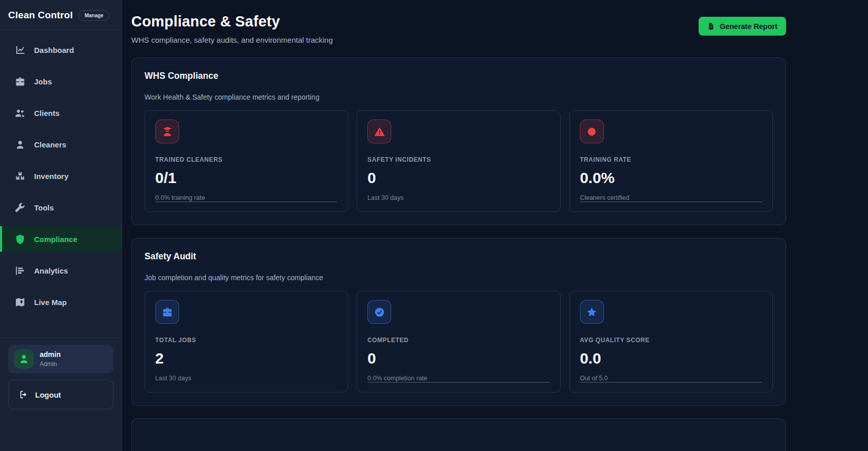  I want to click on boxes-icon, so click(20, 176).